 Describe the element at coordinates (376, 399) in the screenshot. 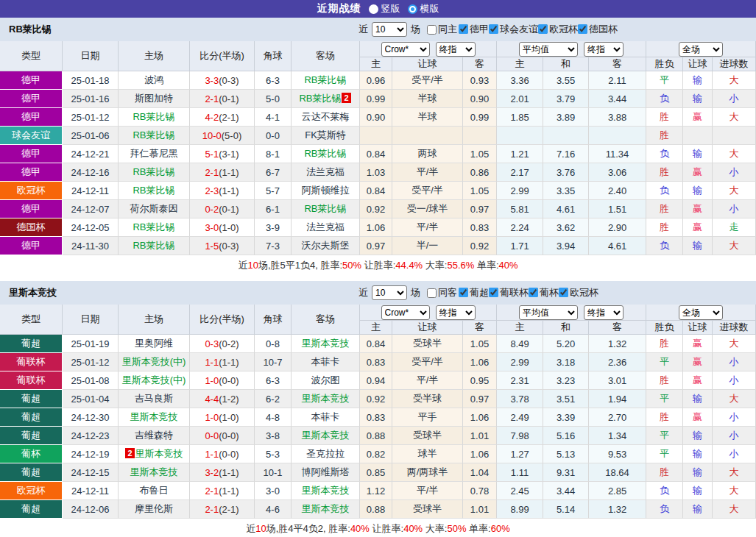

I see `odds-home: 0.92` at that location.